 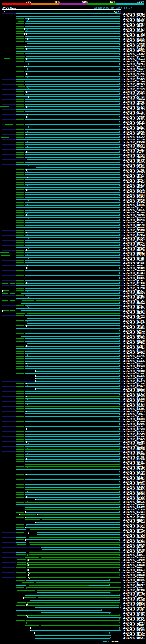 What do you see at coordinates (134, 46) in the screenshot?
I see `hit-label: UniRef100_Q84QE5` at bounding box center [134, 46].